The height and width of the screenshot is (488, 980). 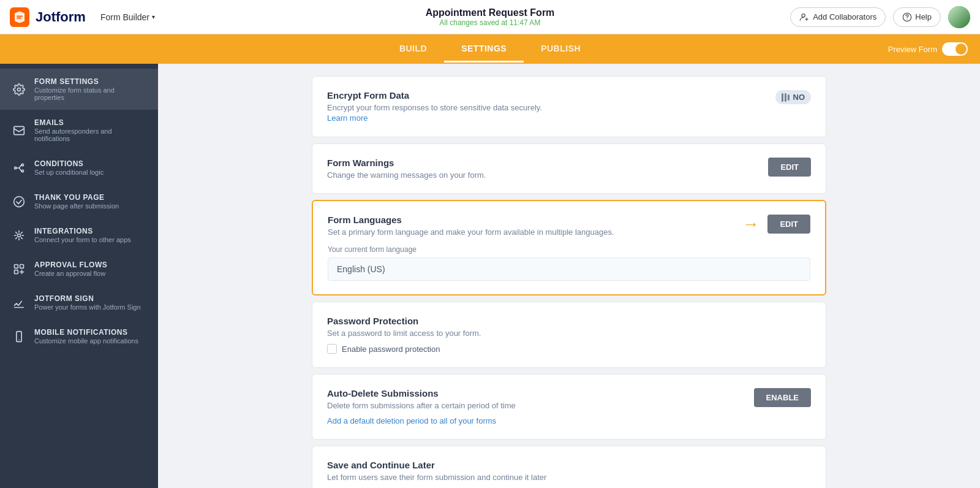 What do you see at coordinates (490, 13) in the screenshot?
I see `form-title: Appointment Request Form` at bounding box center [490, 13].